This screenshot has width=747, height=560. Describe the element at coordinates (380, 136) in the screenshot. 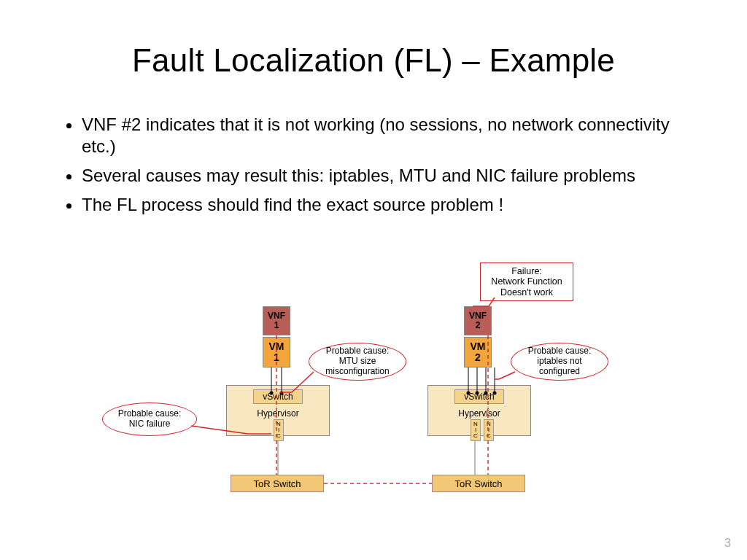

I see `bullet-item: VNF #2 indicates that it is not working …` at that location.